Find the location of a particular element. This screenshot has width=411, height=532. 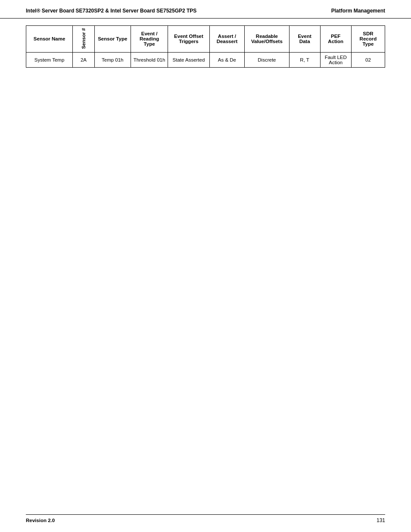

table-header-row: Sensor Name Sensor # Sensor Type Event /… is located at coordinates (206, 39).